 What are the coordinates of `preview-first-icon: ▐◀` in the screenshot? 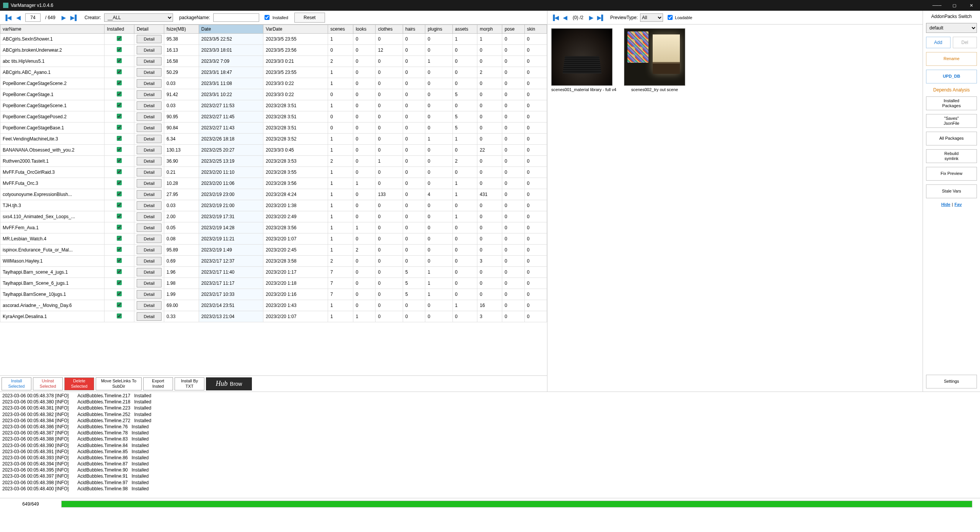 It's located at (555, 18).